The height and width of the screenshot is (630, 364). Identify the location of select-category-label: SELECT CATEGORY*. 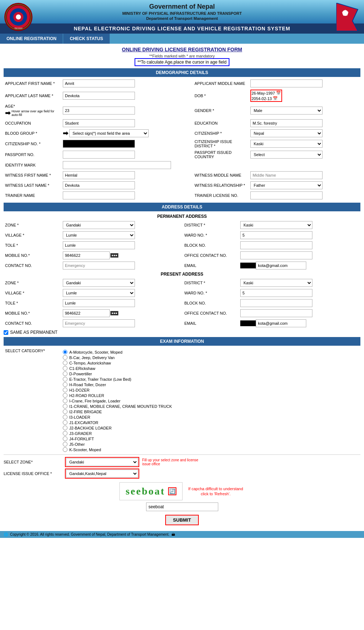
(32, 401).